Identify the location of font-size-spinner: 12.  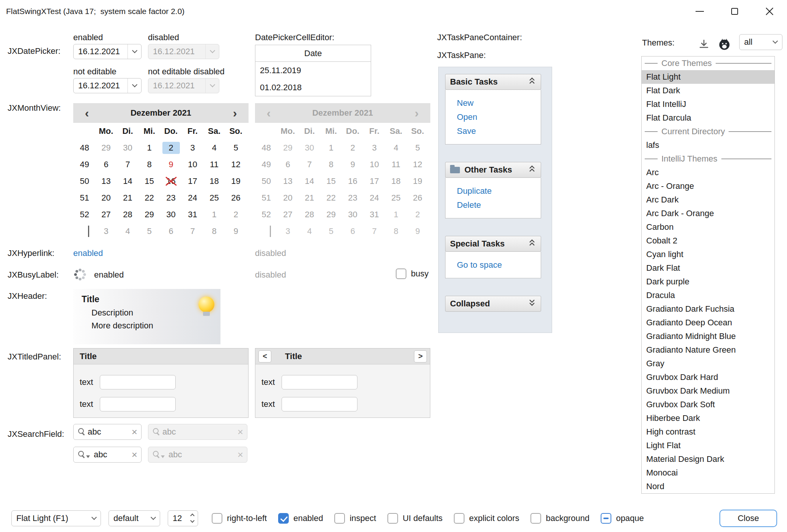
(183, 518).